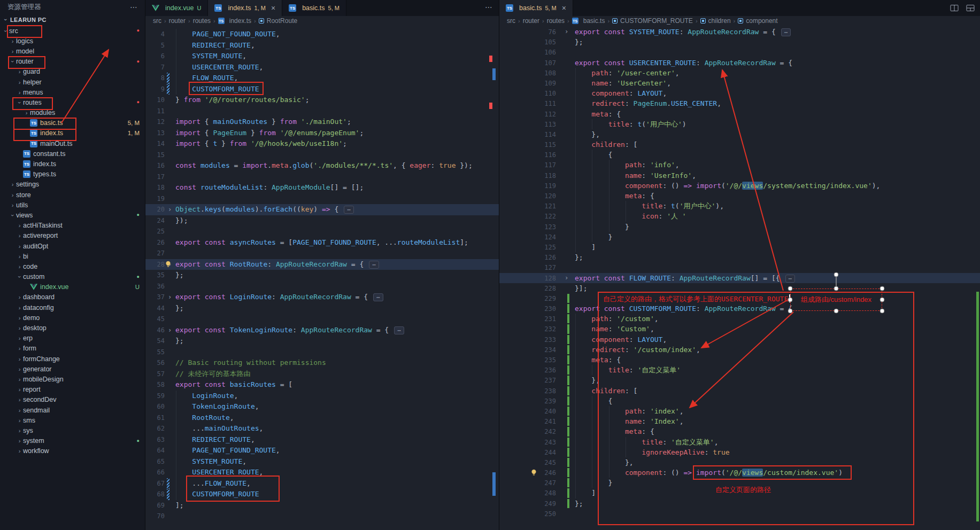  I want to click on code-line-242: 242 meta: {, so click(740, 432).